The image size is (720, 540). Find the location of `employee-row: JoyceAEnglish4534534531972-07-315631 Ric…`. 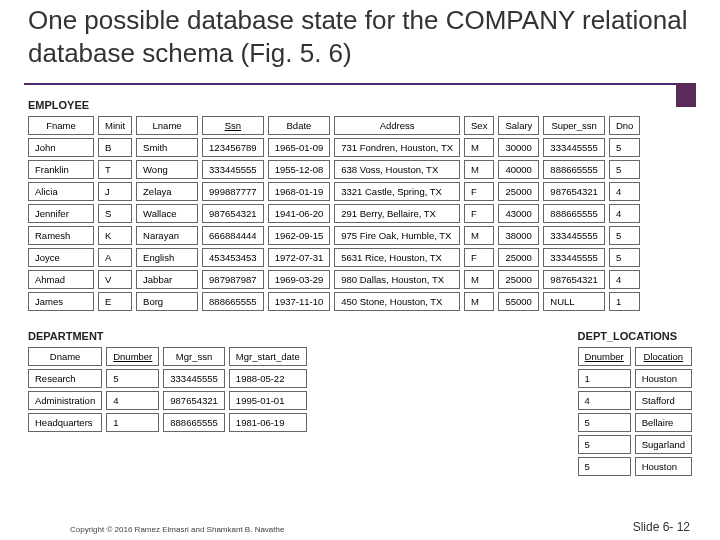

employee-row: JoyceAEnglish4534534531972-07-315631 Ric… is located at coordinates (334, 258).